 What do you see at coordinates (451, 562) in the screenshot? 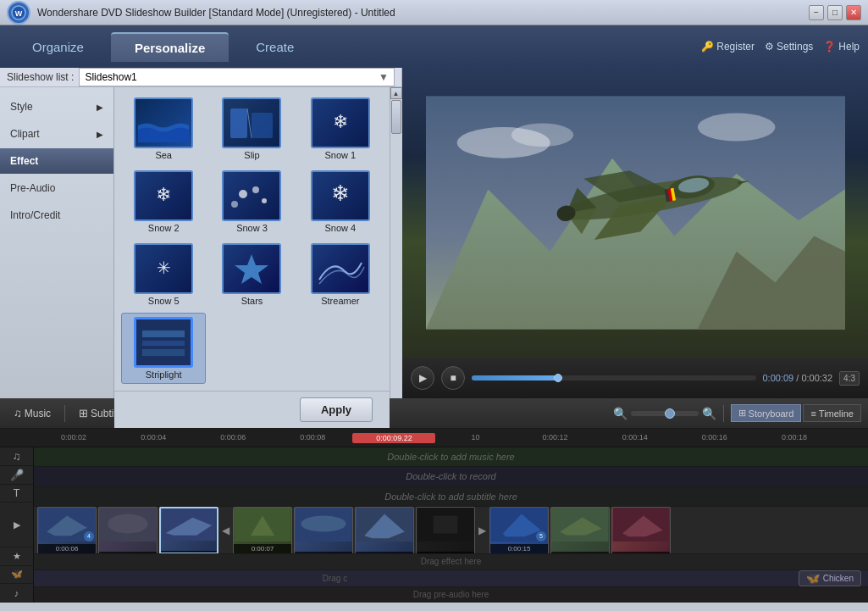
I see `effect-track: Drag effect here` at bounding box center [451, 562].